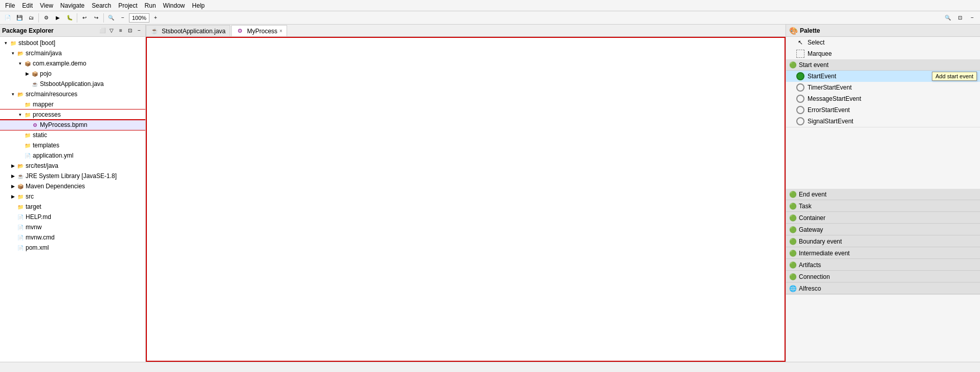 This screenshot has width=980, height=372. I want to click on toolbar-zoom-in: +, so click(156, 18).